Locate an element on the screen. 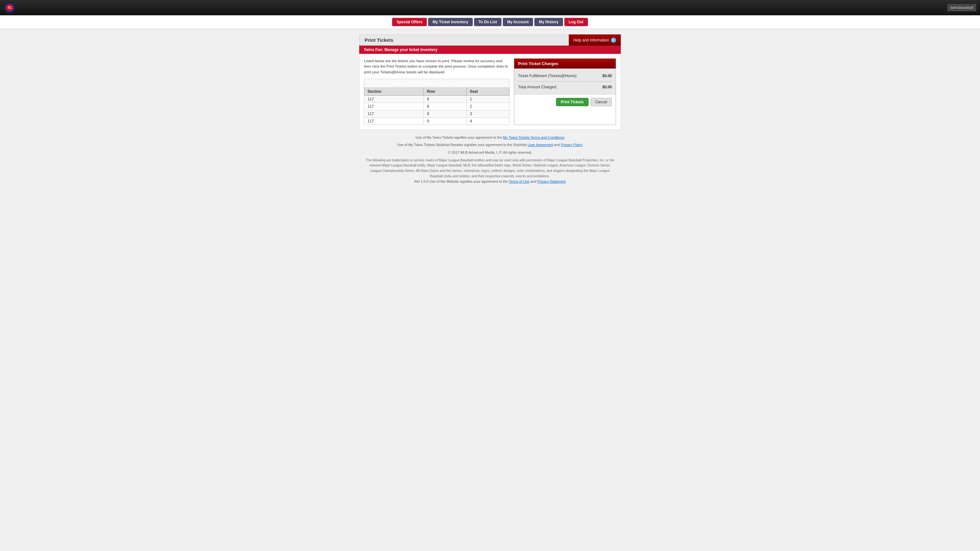 This screenshot has height=551, width=980. nav-my-account: My Account is located at coordinates (518, 22).